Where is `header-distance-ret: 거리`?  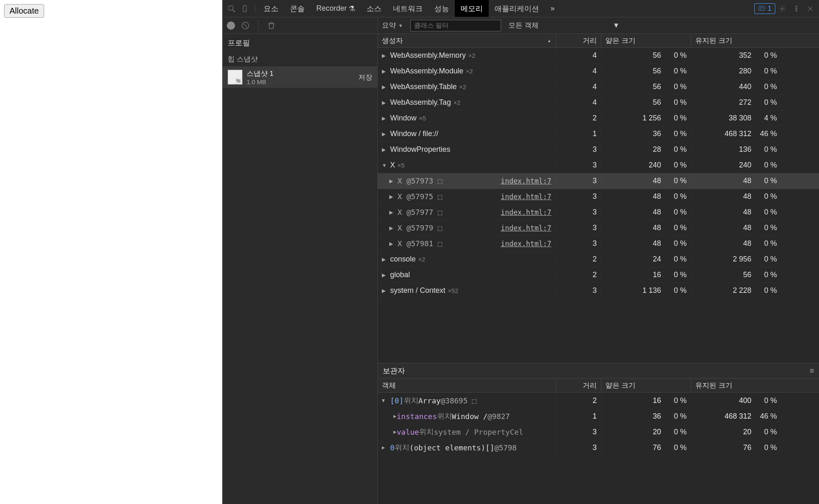 header-distance-ret: 거리 is located at coordinates (579, 385).